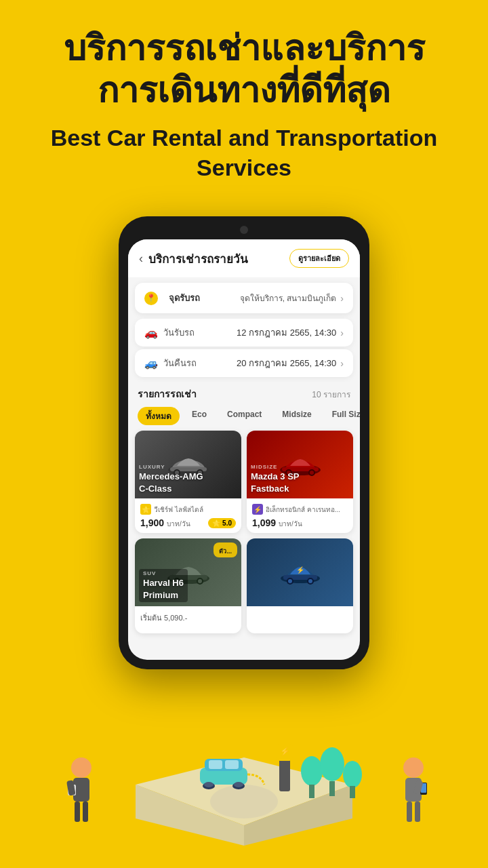  What do you see at coordinates (244, 153) in the screenshot?
I see `hero-title-en: Best Car Rental and Transportation Servi…` at bounding box center [244, 153].